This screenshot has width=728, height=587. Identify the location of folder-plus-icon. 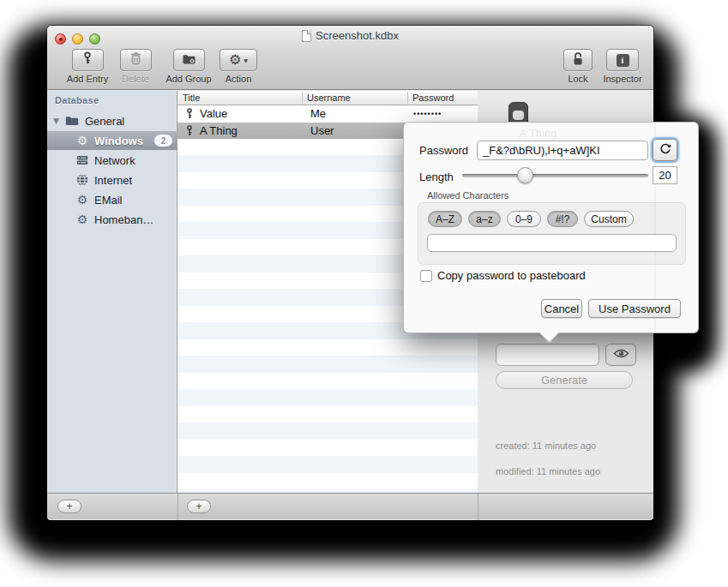
(189, 60).